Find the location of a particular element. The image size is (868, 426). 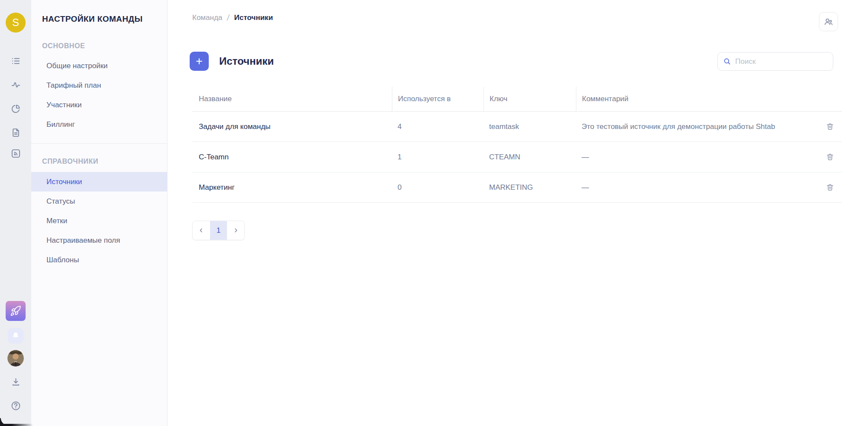

list-icon is located at coordinates (16, 61).